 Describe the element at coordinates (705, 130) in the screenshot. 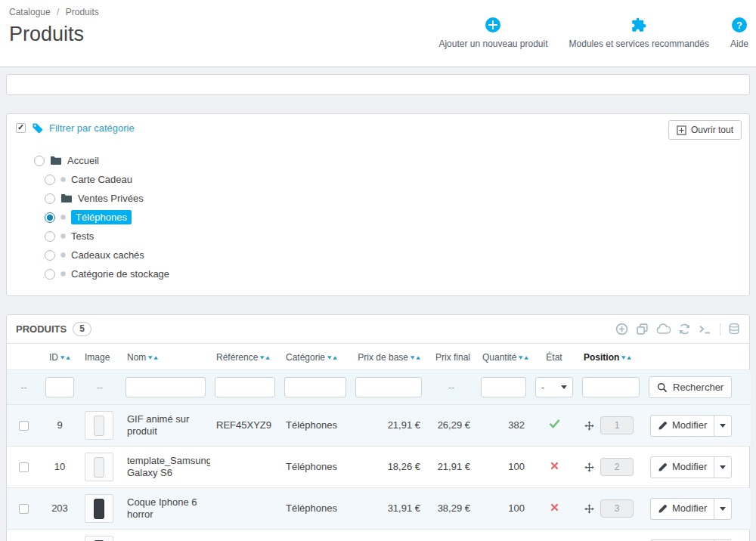

I see `open-all-button: Ouvrir tout` at that location.